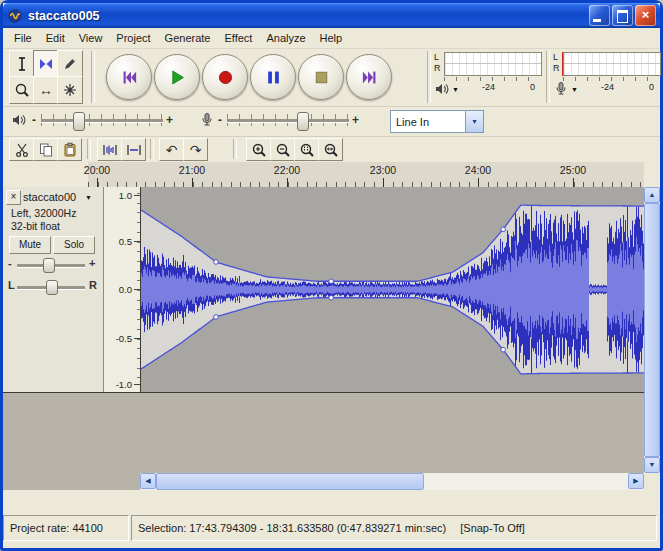 The image size is (663, 551). What do you see at coordinates (177, 77) in the screenshot?
I see `play-button` at bounding box center [177, 77].